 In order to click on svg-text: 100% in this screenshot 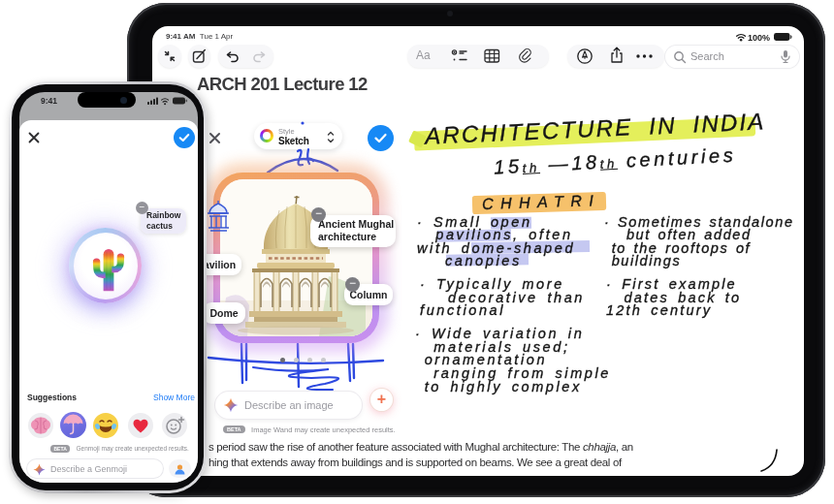, I will do `click(758, 38)`.